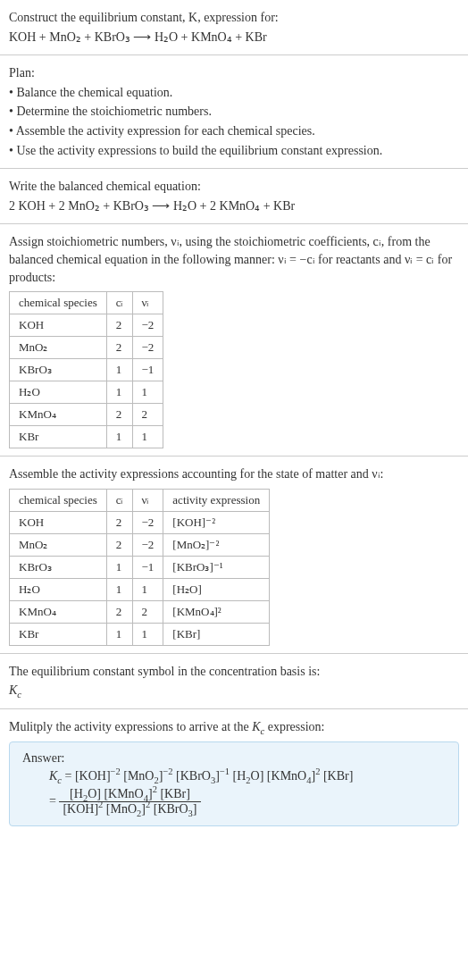 Image resolution: width=468 pixels, height=980 pixels. I want to click on plan-step: • Use the activity expressions to build …, so click(234, 151).